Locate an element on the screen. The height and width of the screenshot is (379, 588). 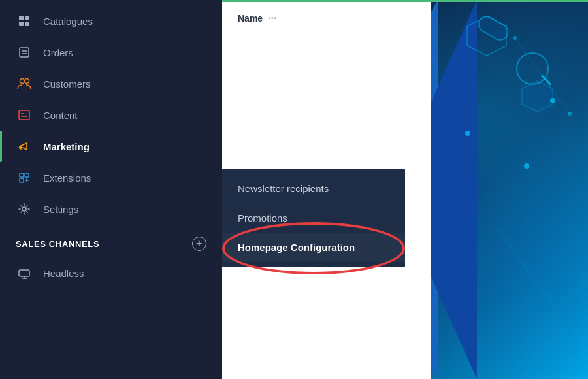
sidebar-item-label-customers: Customers is located at coordinates (67, 84).